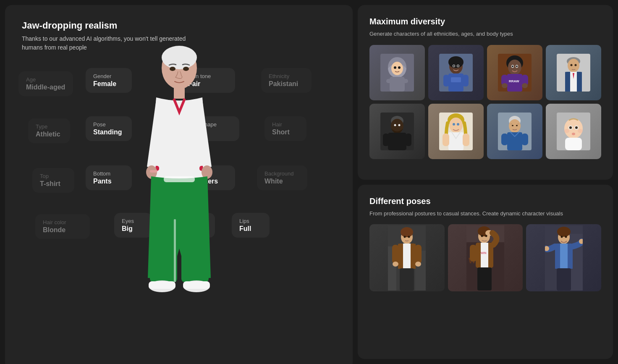 The image size is (618, 364). I want to click on attr-card-haircolor: Hair color Blonde, so click(63, 227).